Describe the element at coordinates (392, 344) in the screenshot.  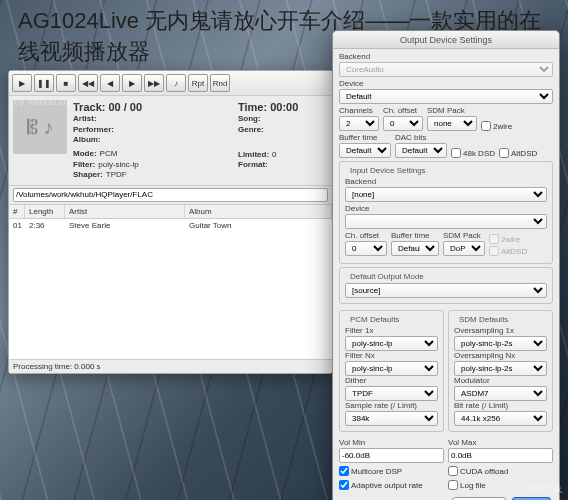
I see `f1x-select: poly-sinc-lp` at that location.